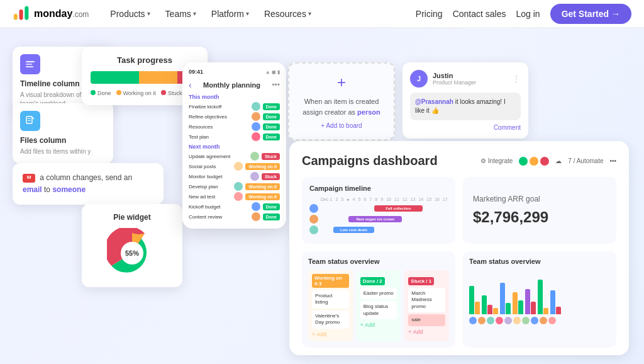 Image resolution: width=644 pixels, height=364 pixels. What do you see at coordinates (540, 217) in the screenshot?
I see `arr-value: $2,796,299` at bounding box center [540, 217].